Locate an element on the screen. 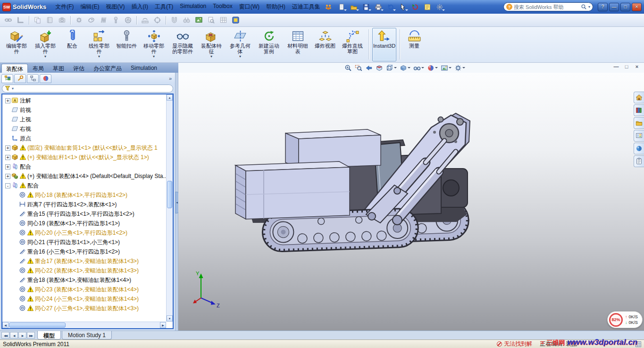 The width and height of the screenshot is (644, 348). document-tab: 模型 is located at coordinates (49, 335).